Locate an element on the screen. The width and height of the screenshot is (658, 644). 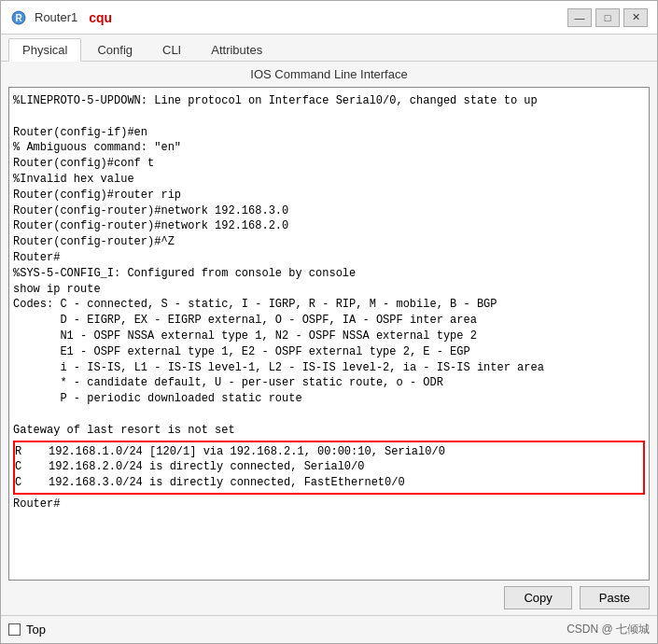
title-bar: R Router1 cqu — □ ✕ is located at coordinates (329, 18).